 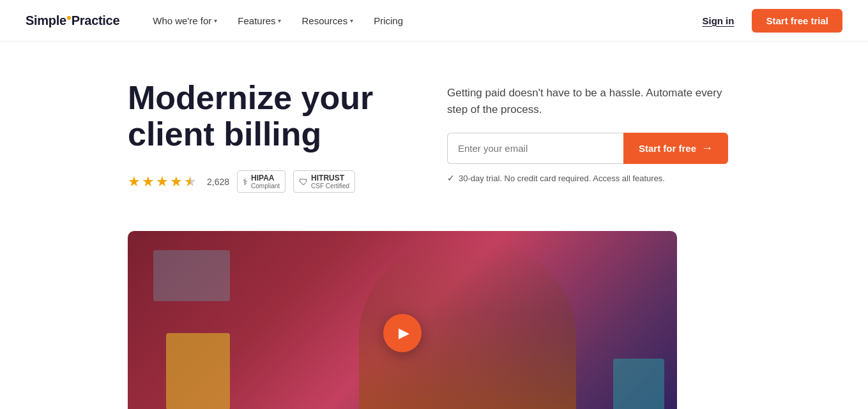 What do you see at coordinates (185, 20) in the screenshot?
I see `nav-item-who: Who we're for ▾` at bounding box center [185, 20].